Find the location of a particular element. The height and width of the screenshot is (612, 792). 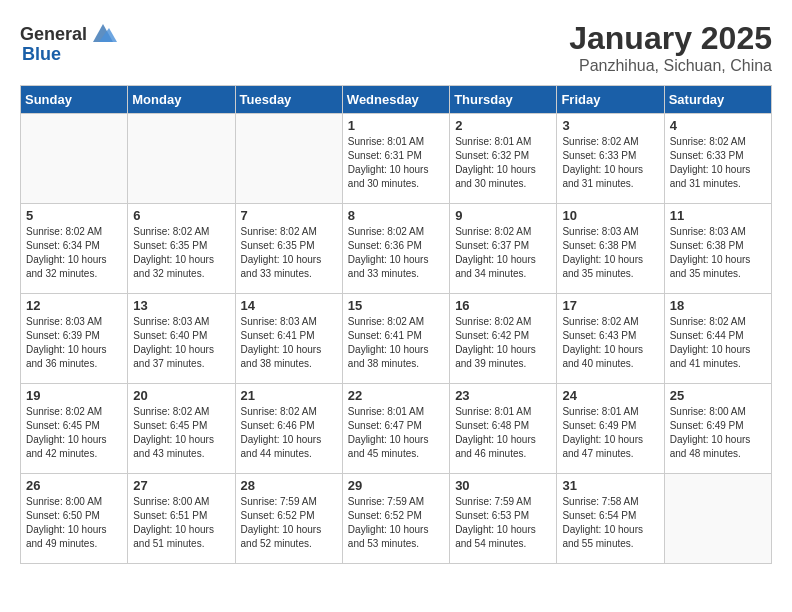

day-cell: 30Sunrise: 7:59 AMSunset: 6:53 PMDayligh… is located at coordinates (504, 519).